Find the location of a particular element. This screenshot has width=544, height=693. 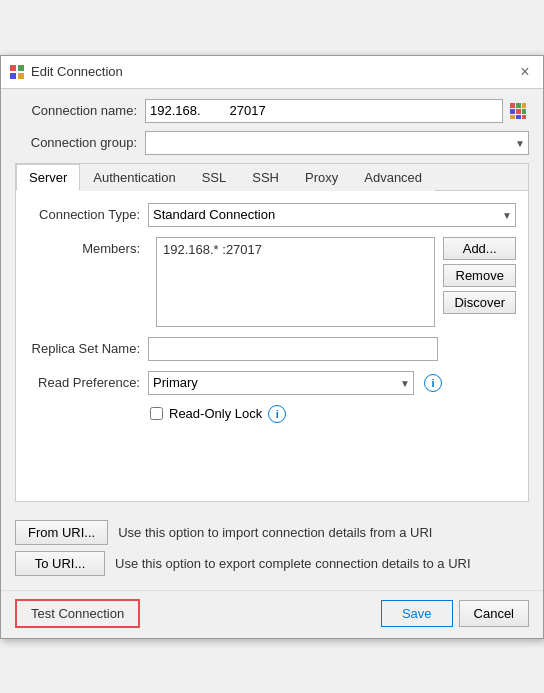

save-button: Save is located at coordinates (417, 614).